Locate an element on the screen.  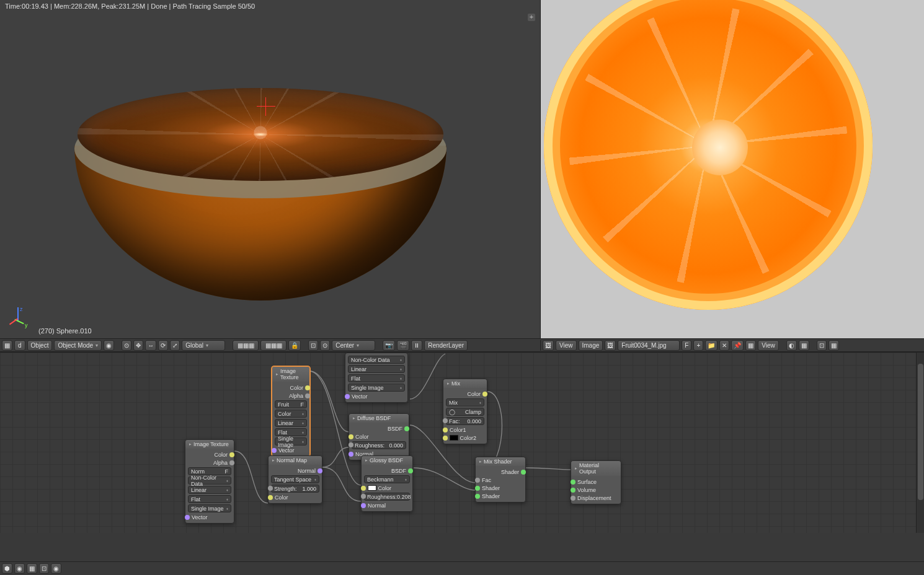
layers-a: ▦▦▦ is located at coordinates (246, 346).